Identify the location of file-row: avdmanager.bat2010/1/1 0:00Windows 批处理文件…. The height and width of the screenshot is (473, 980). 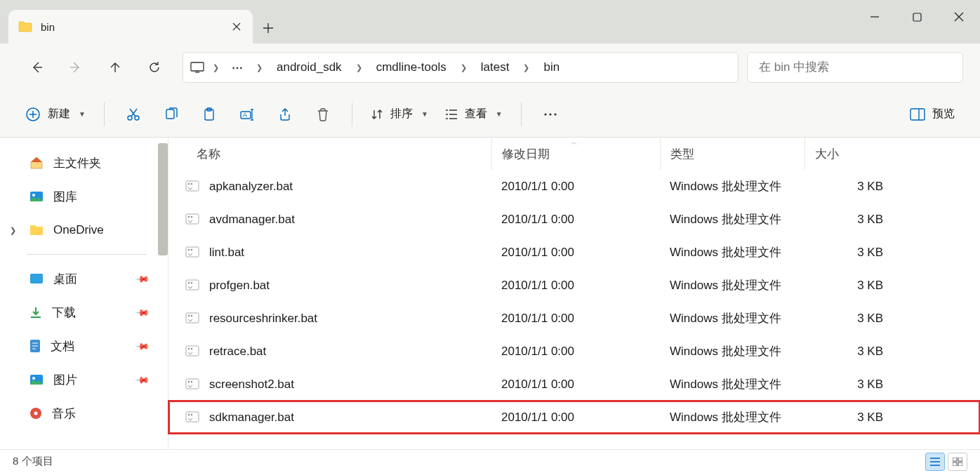
(574, 219).